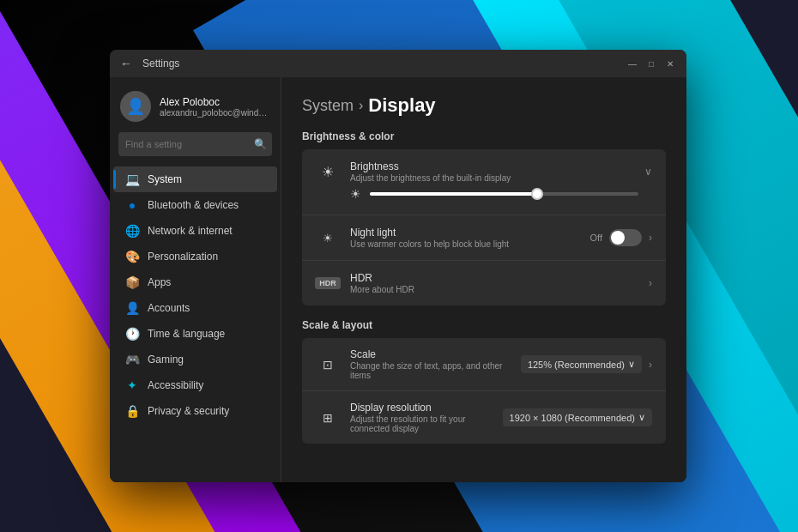 The image size is (798, 532). I want to click on accounts-icon: 👤, so click(132, 308).